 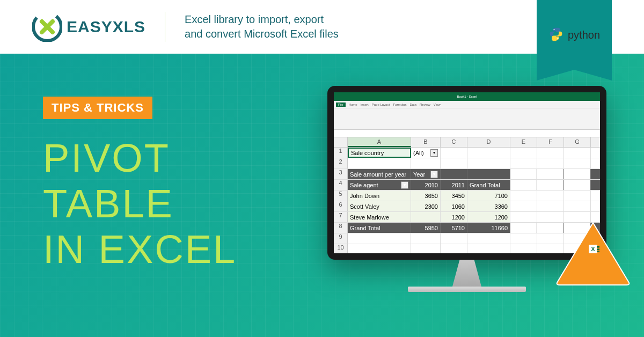 I want to click on python-ribbon: python, so click(x=574, y=35).